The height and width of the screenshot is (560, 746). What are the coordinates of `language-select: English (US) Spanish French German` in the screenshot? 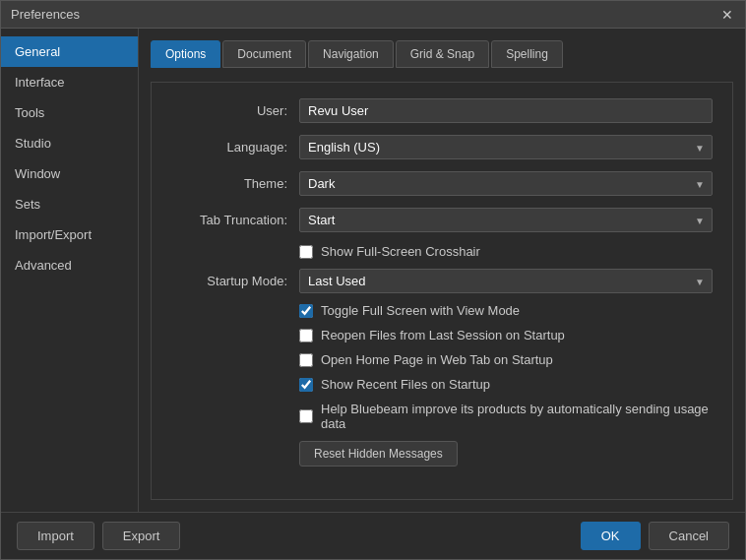 It's located at (506, 148).